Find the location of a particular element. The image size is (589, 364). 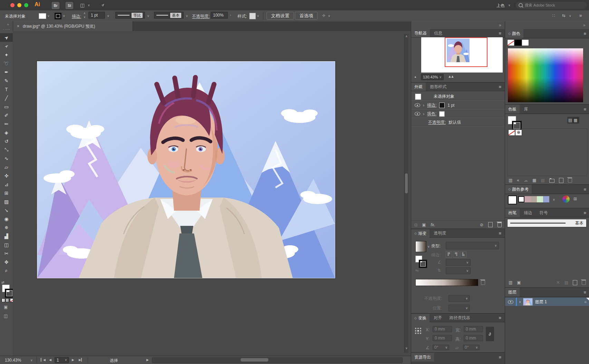

tool-paintbrush: ✐ is located at coordinates (6, 115).